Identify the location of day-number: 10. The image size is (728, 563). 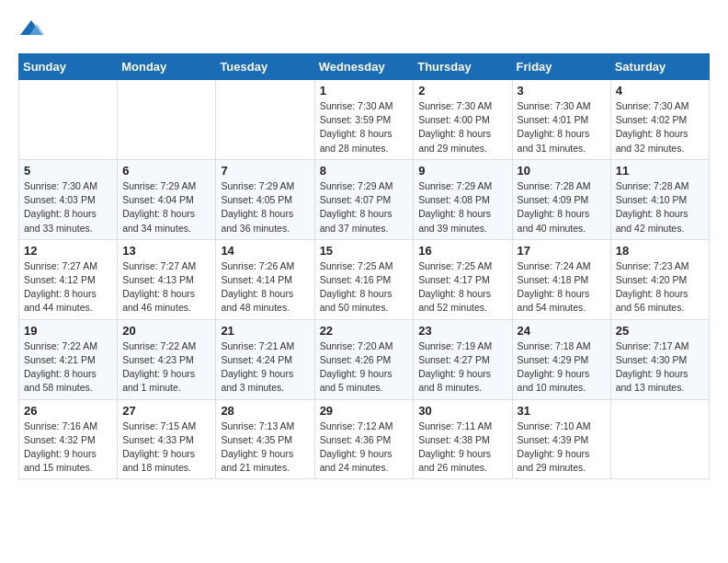
(562, 171).